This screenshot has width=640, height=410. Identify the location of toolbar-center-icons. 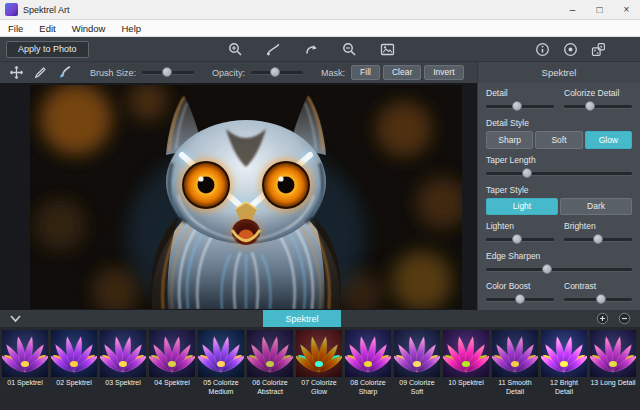
(312, 50).